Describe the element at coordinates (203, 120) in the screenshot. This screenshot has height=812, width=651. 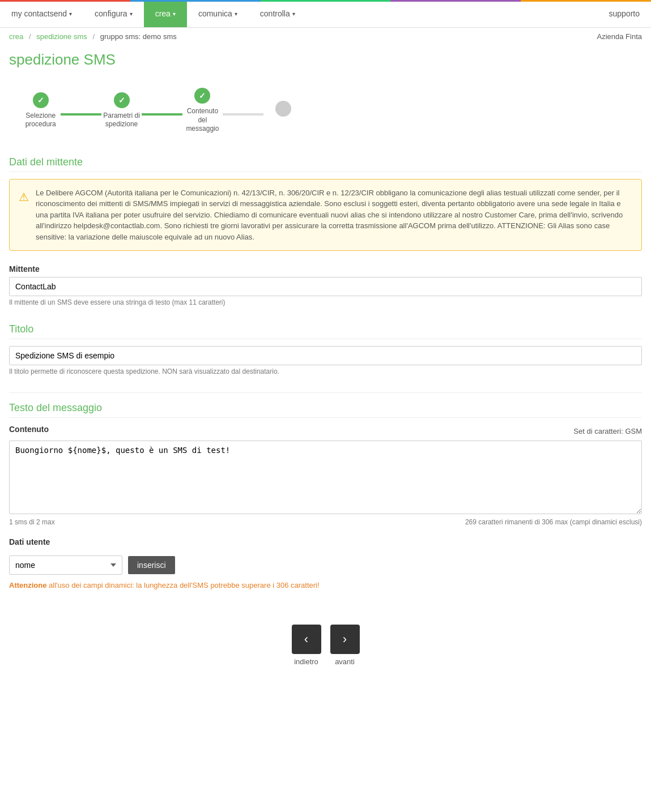
I see `step-3-label: Contenuto del messaggio` at that location.